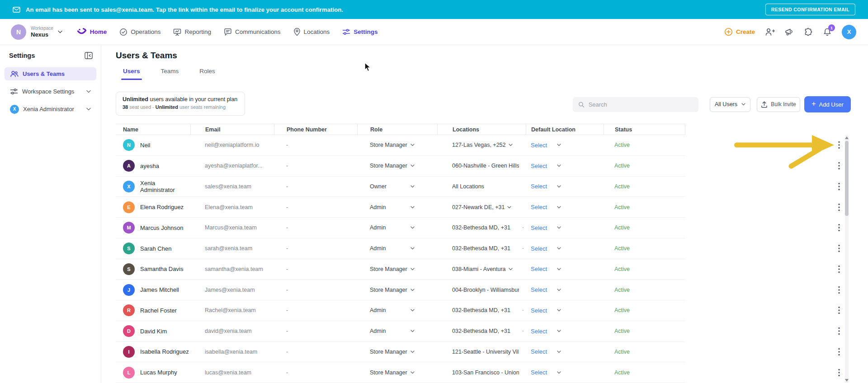 This screenshot has height=383, width=868. Describe the element at coordinates (789, 32) in the screenshot. I see `announcements-button` at that location.